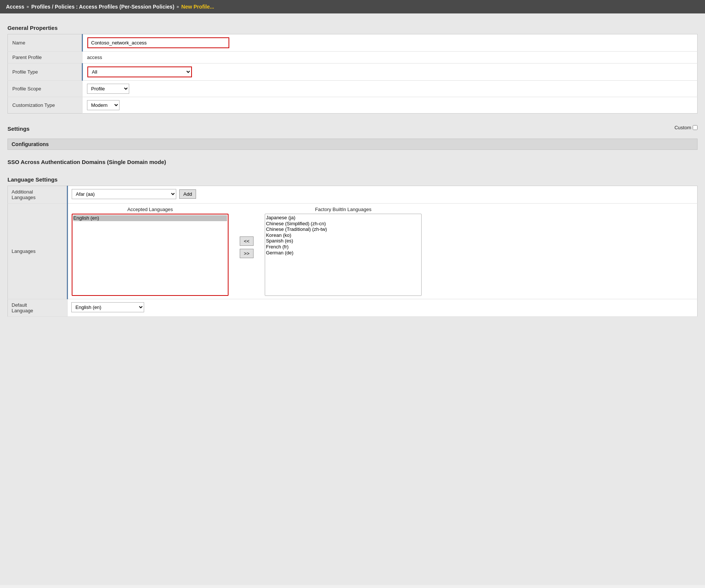 This screenshot has width=705, height=588. What do you see at coordinates (390, 89) in the screenshot?
I see `profile-scope-value-cell: Profile Virtual Server Named` at bounding box center [390, 89].